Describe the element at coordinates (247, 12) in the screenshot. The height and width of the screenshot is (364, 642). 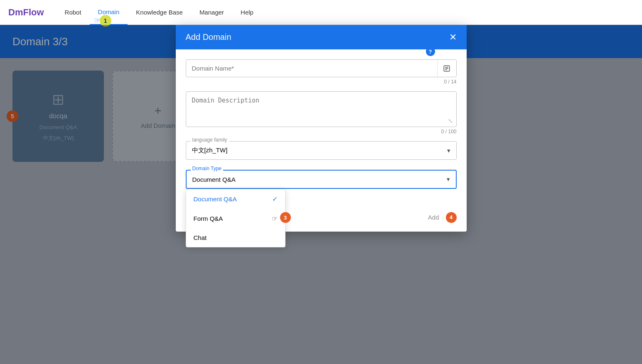
I see `nav-item-help: Help` at that location.